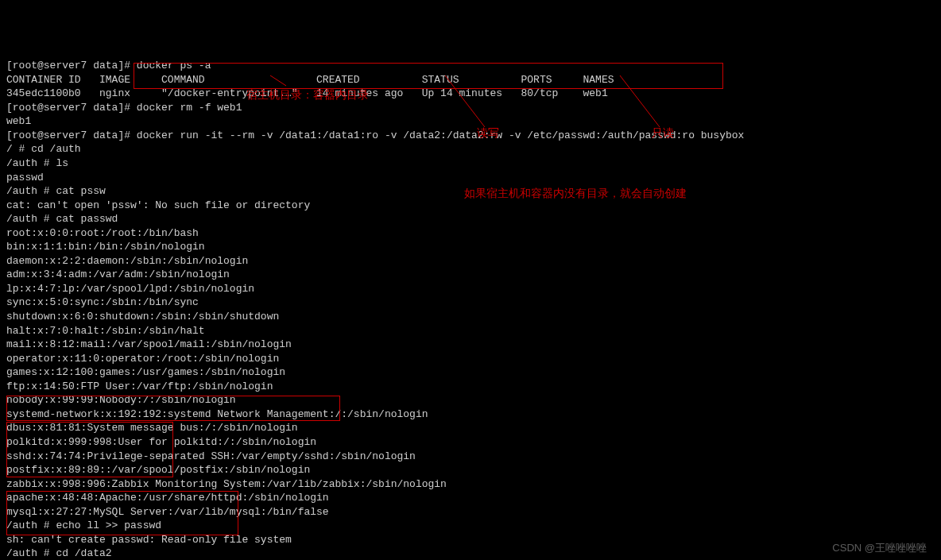 This screenshot has height=560, width=941. Describe the element at coordinates (470, 247) in the screenshot. I see `terminal-line: bin:x:1:1:bin:/bin:/sbin/nologin` at that location.